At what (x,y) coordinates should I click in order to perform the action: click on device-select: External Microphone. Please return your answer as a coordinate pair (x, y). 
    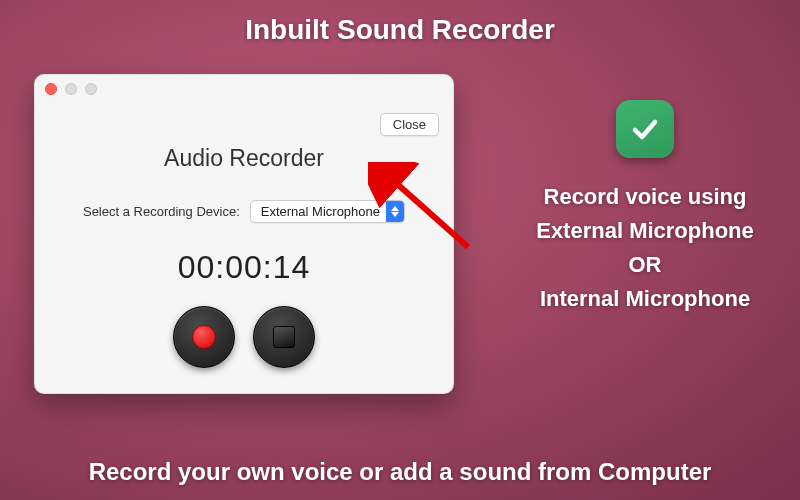
    Looking at the image, I should click on (328, 212).